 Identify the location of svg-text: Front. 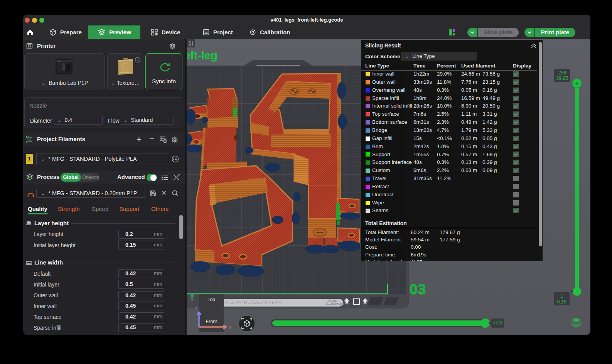
(211, 322).